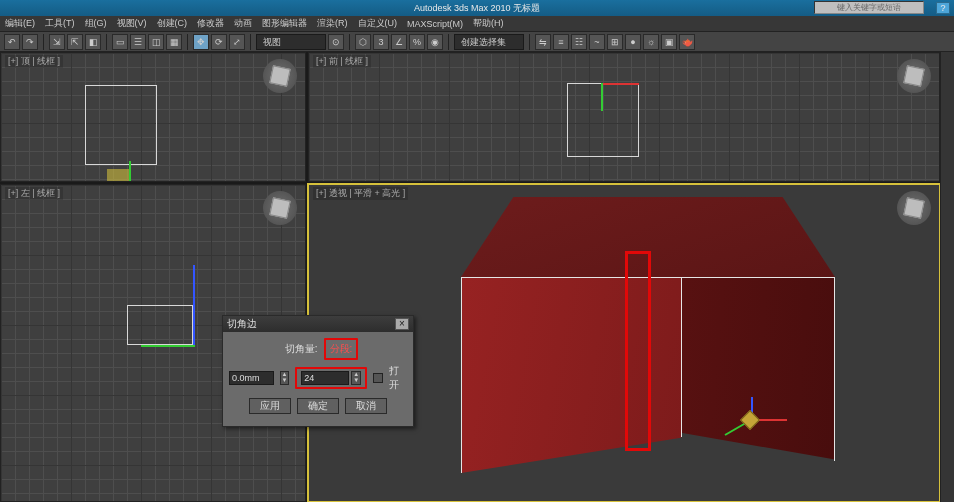  Describe the element at coordinates (12, 42) in the screenshot. I see `undo-button: ↶` at that location.